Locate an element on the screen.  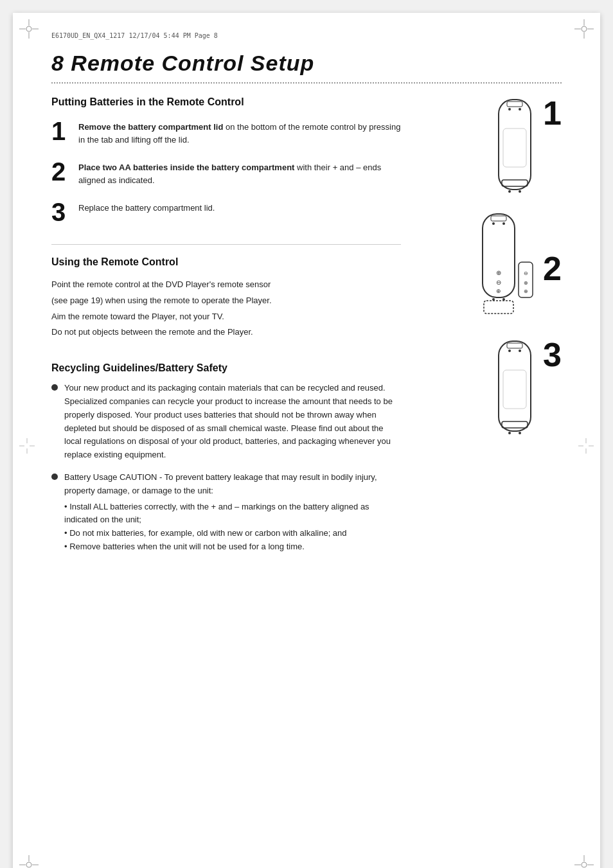
right-illustrations: 1 ⊖ ⊕ ⊕ is located at coordinates (491, 330).